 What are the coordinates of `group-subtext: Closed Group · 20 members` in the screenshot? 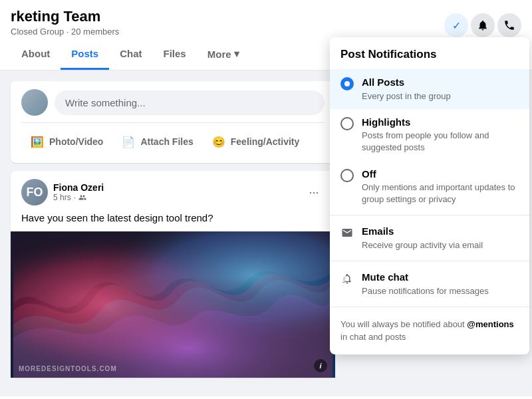 It's located at (65, 32).